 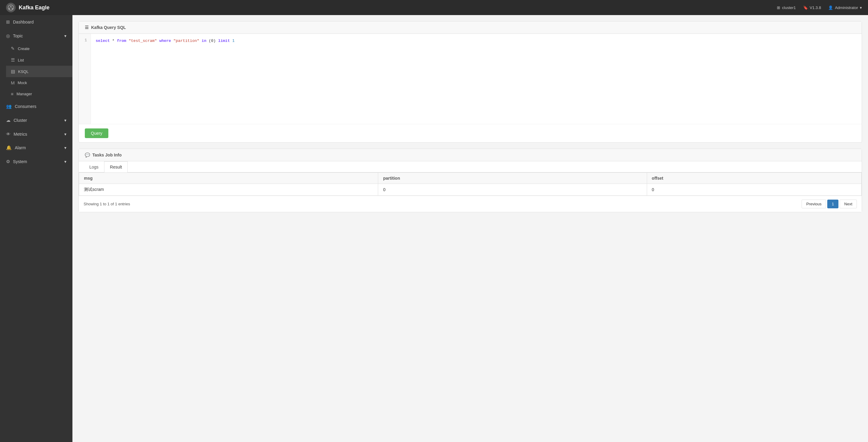 What do you see at coordinates (24, 71) in the screenshot?
I see `sidebar-label-ksql: KSQL` at bounding box center [24, 71].